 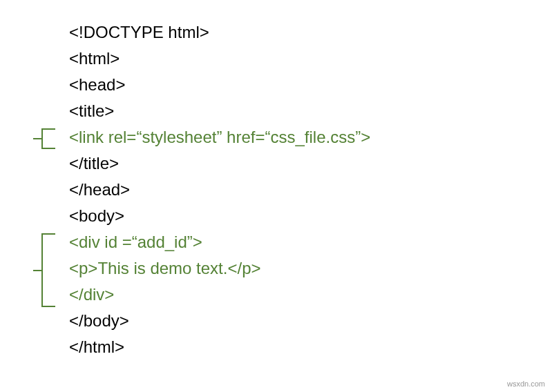 I want to click on code-line: </body>, so click(x=311, y=321).